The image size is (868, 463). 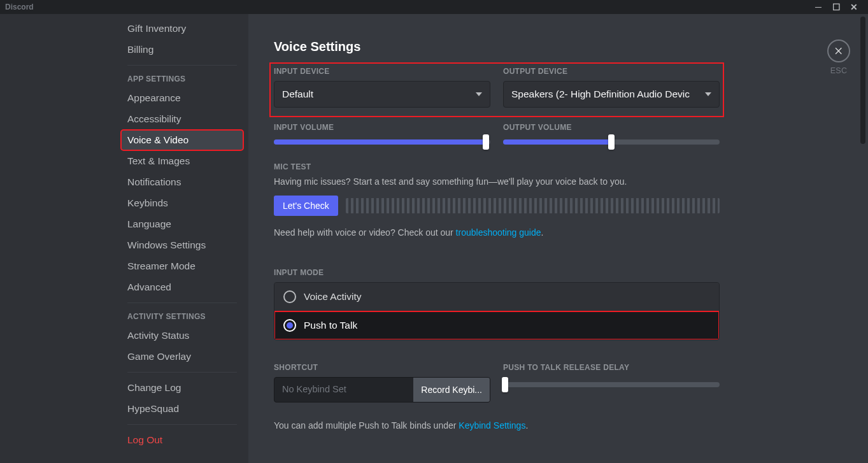 What do you see at coordinates (298, 94) in the screenshot?
I see `input-device-value: Default` at bounding box center [298, 94].